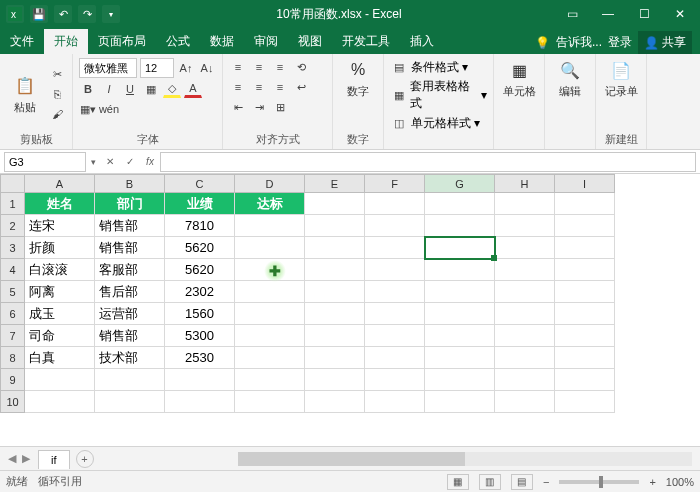  I want to click on name-box: G3, so click(45, 162).